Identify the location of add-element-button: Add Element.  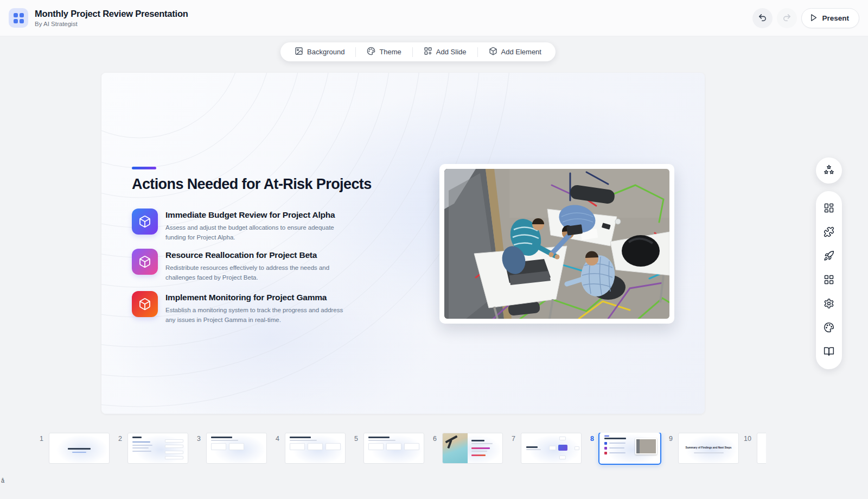
(515, 52).